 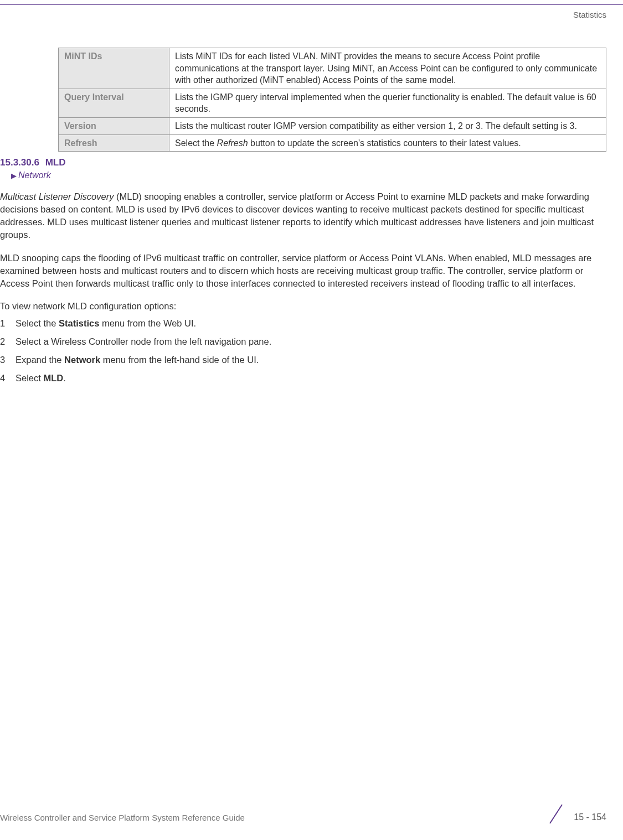 I want to click on section-heading: 15.3.30.6 MLD, so click(x=303, y=163).